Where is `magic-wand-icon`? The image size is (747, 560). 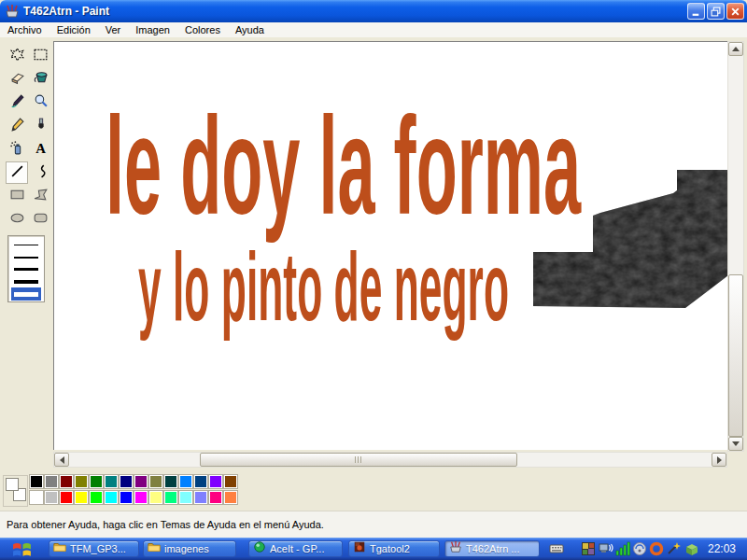 magic-wand-icon is located at coordinates (673, 549).